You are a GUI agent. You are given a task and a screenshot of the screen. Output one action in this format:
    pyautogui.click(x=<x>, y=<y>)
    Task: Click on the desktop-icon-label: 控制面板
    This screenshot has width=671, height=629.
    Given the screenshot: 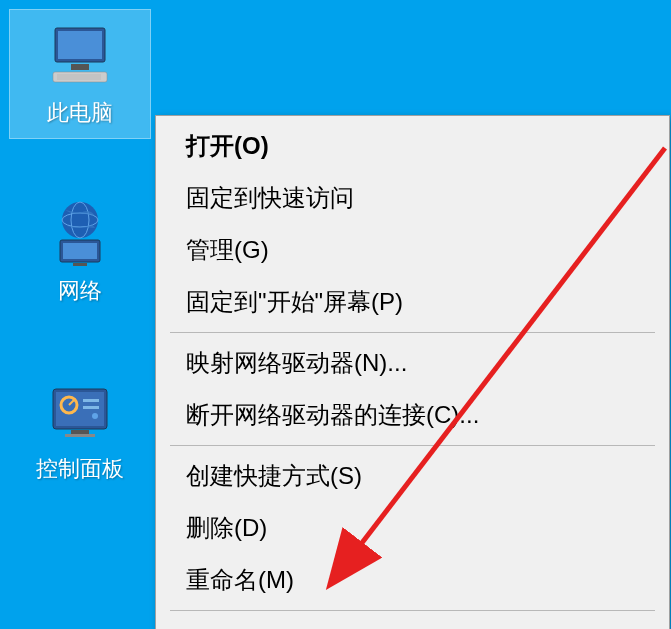 What is the action you would take?
    pyautogui.click(x=80, y=469)
    